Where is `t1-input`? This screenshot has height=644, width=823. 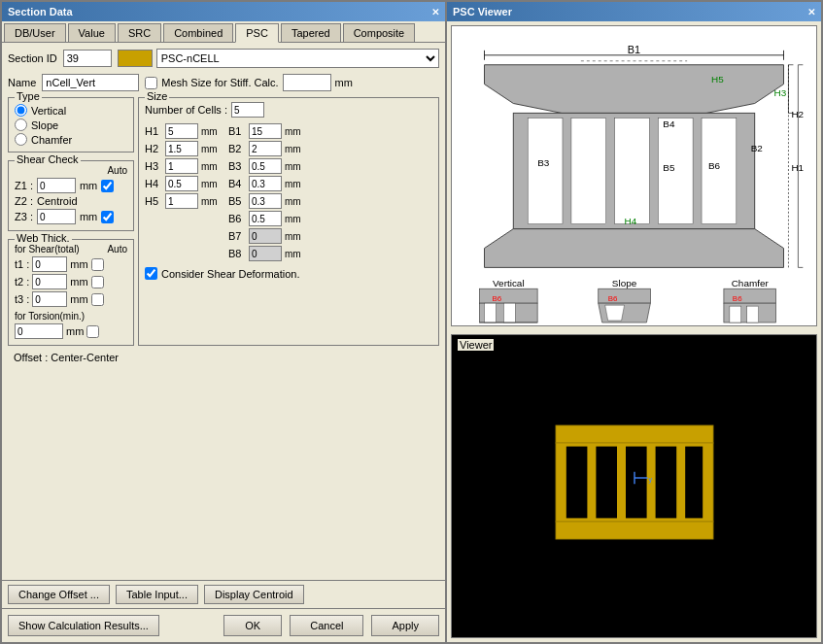 t1-input is located at coordinates (50, 264).